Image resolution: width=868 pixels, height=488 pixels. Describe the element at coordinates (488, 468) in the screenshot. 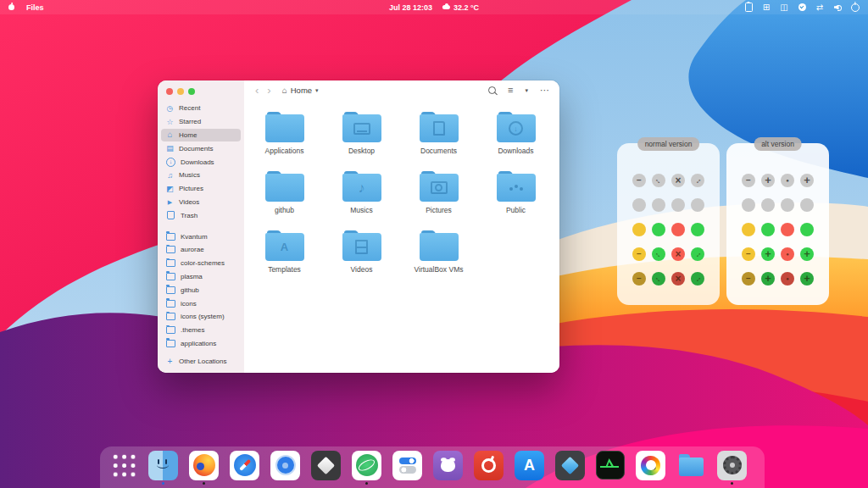

I see `dock-item-netease-music` at that location.